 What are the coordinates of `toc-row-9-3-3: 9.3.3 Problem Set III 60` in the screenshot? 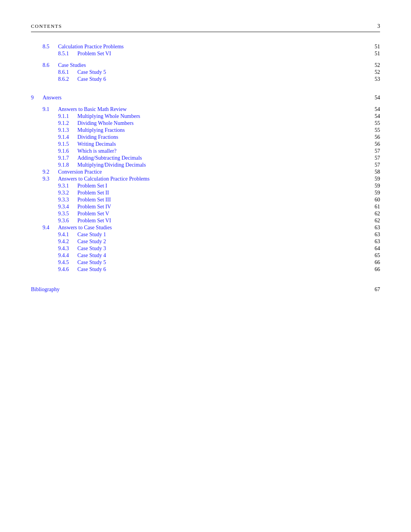 It's located at (219, 200).